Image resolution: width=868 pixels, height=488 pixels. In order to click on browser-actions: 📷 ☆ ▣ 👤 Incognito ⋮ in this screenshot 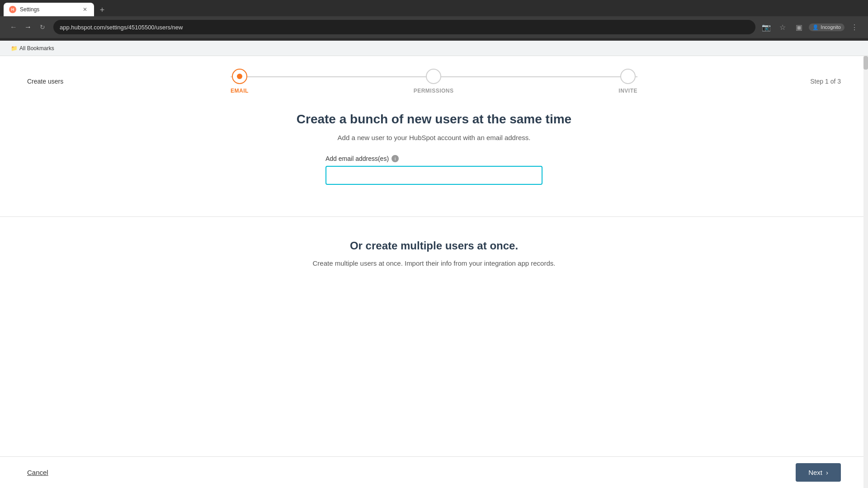, I will do `click(810, 27)`.